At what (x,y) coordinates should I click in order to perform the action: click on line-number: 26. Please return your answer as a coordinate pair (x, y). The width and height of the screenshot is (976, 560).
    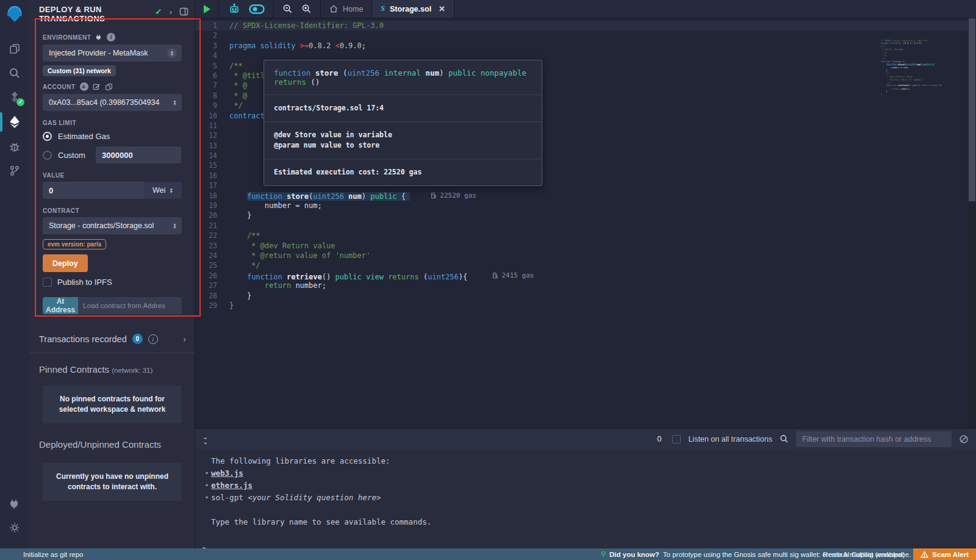
    Looking at the image, I should click on (212, 276).